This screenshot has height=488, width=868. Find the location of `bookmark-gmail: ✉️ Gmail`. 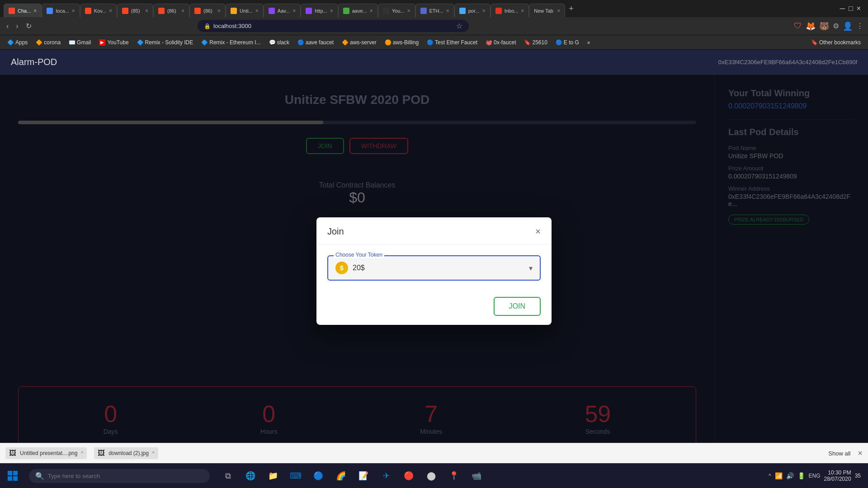

bookmark-gmail: ✉️ Gmail is located at coordinates (80, 42).